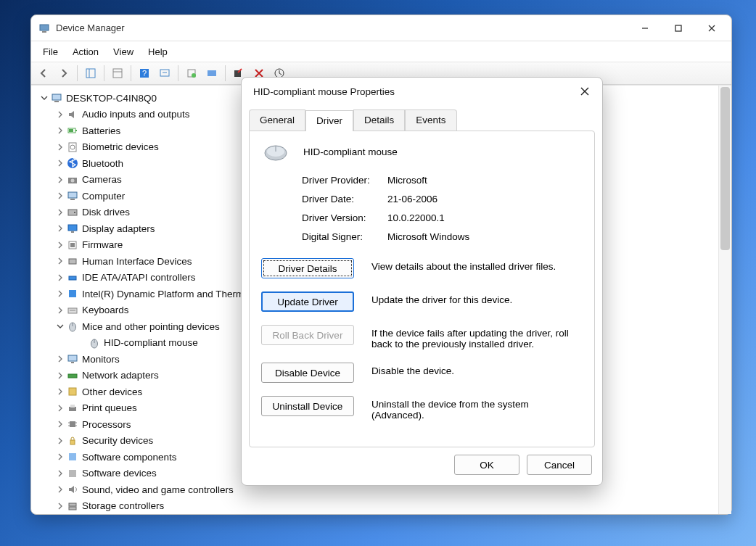  What do you see at coordinates (308, 406) in the screenshot?
I see `uninstall-device-button: Uninstall Device` at bounding box center [308, 406].